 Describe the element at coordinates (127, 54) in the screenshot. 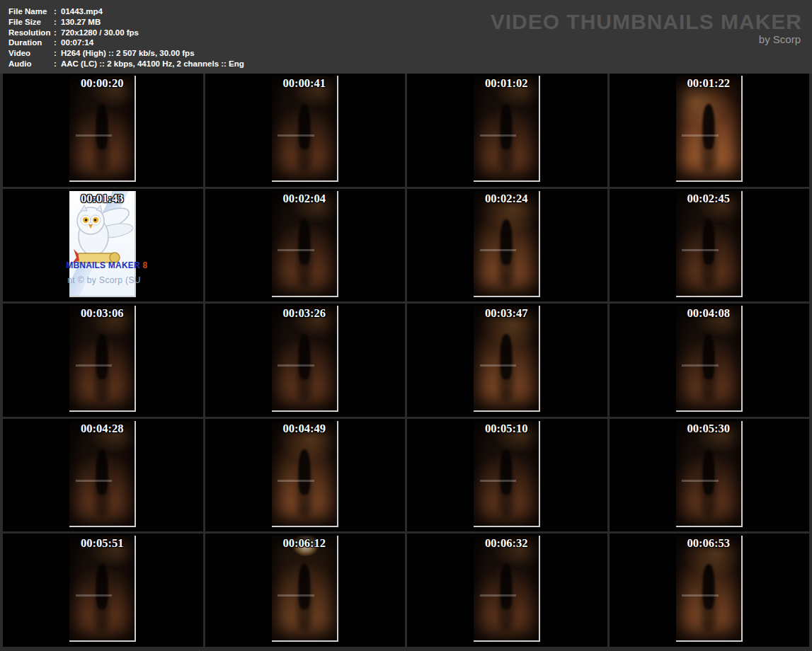

I see `meta-value: H264 (High) :: 2 507 kb/s, 30.00 fps` at that location.